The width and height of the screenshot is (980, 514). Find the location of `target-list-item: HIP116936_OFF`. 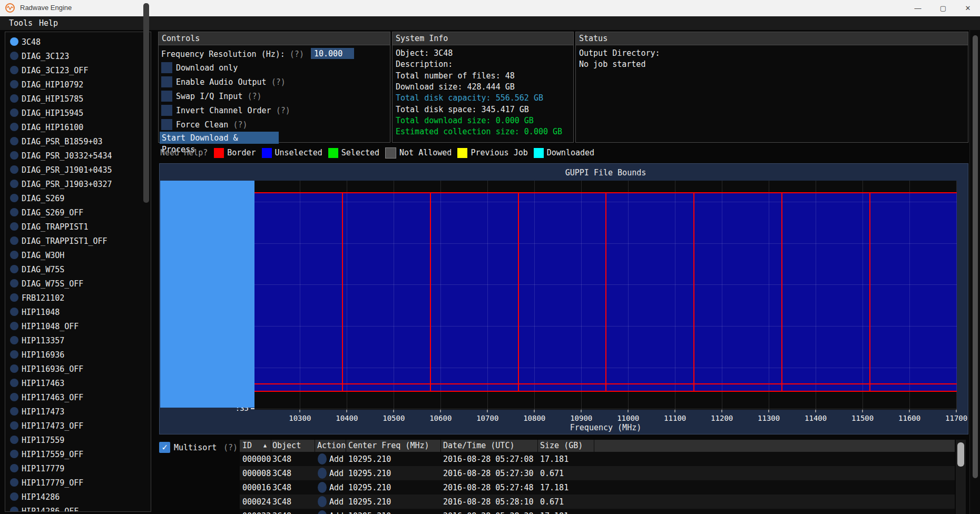

target-list-item: HIP116936_OFF is located at coordinates (78, 369).